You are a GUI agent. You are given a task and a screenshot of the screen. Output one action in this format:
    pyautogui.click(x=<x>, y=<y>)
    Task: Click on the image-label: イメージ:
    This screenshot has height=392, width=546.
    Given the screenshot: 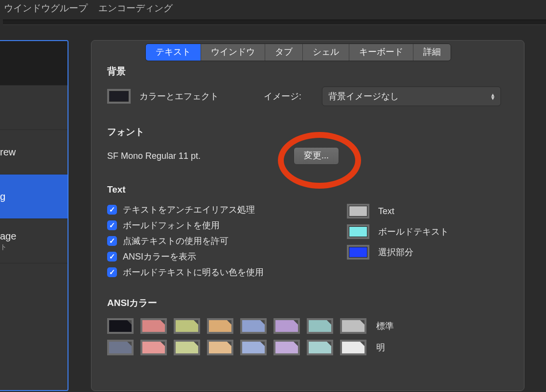 What is the action you would take?
    pyautogui.click(x=283, y=96)
    